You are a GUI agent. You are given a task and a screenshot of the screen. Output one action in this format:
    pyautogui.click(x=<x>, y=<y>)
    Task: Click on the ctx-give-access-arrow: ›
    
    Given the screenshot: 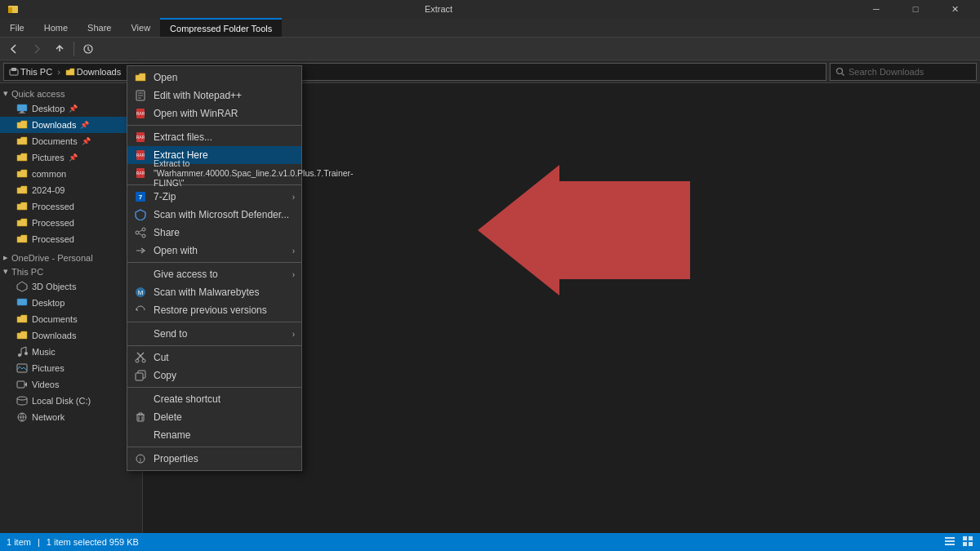 What is the action you would take?
    pyautogui.click(x=294, y=274)
    